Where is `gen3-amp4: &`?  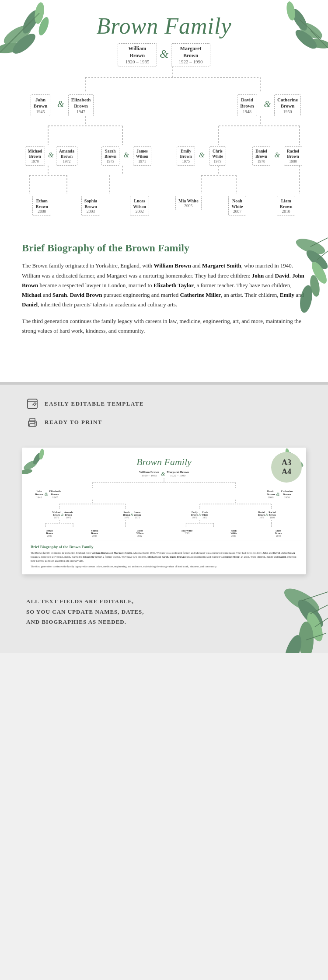 gen3-amp4: & is located at coordinates (277, 155).